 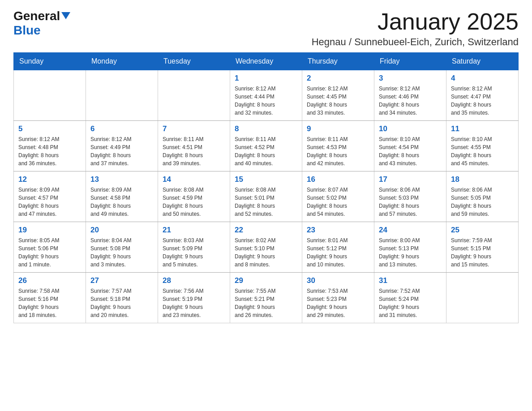 What do you see at coordinates (338, 78) in the screenshot?
I see `day-number: 2` at bounding box center [338, 78].